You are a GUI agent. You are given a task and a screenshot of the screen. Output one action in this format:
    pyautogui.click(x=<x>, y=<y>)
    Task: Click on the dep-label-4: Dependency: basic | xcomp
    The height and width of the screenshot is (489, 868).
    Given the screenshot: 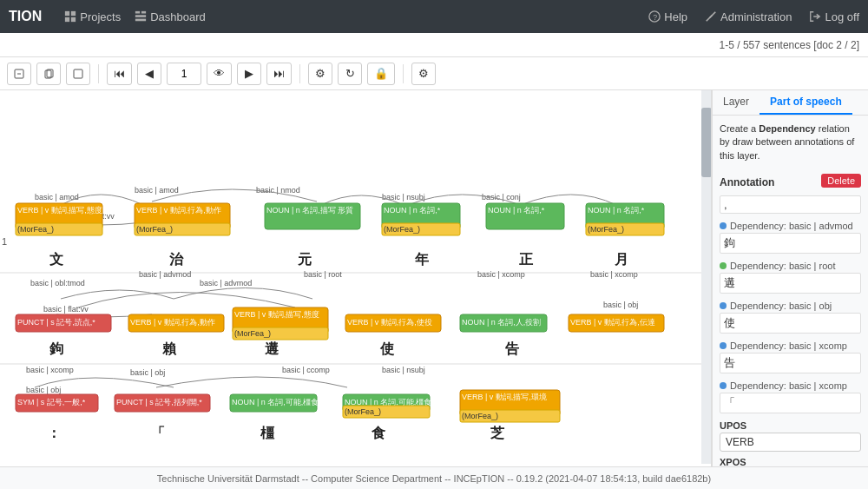 What is the action you would take?
    pyautogui.click(x=790, y=346)
    